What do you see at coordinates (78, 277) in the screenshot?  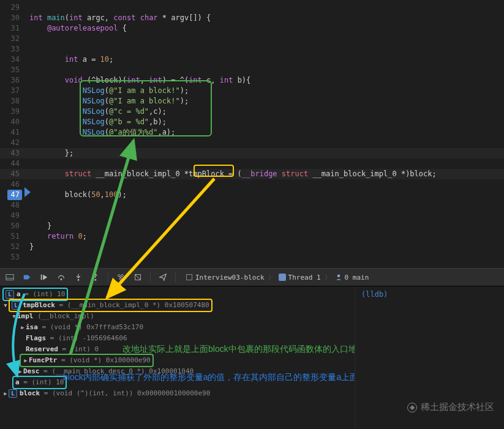 I see `step-into-icon` at bounding box center [78, 277].